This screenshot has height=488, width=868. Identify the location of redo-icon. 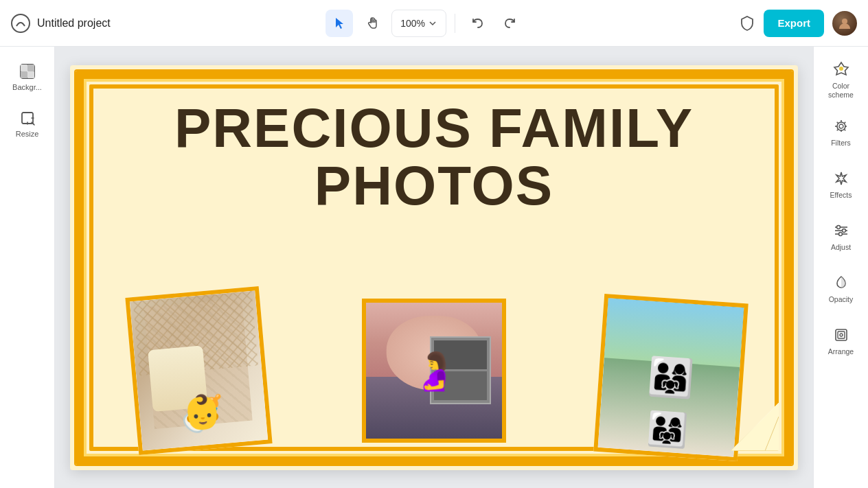
(510, 23).